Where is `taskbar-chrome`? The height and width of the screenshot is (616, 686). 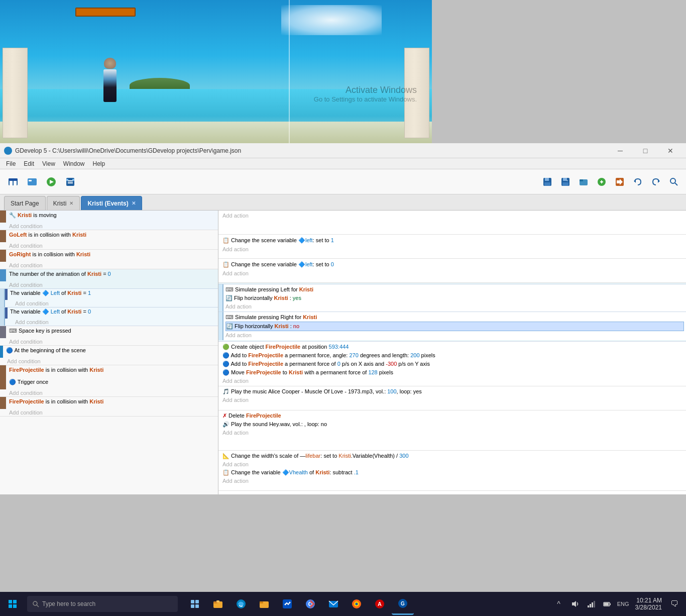
taskbar-chrome is located at coordinates (310, 604).